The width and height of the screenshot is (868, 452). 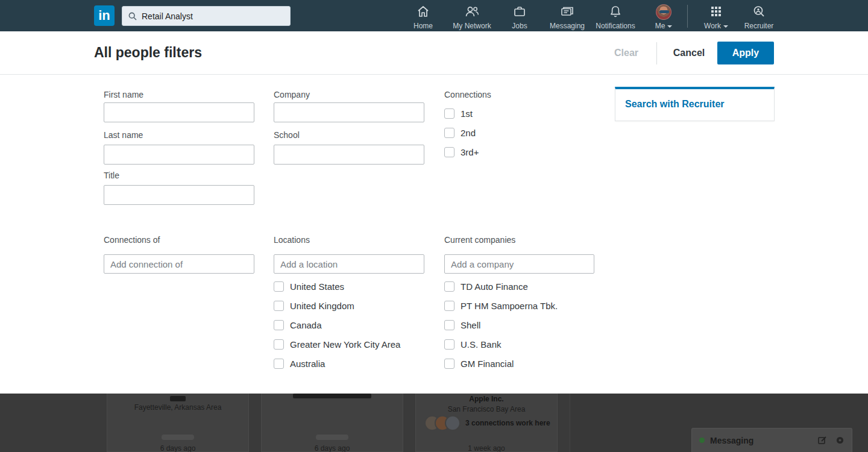 I want to click on search-with-recruiter-card: Search with Recruiter, so click(x=694, y=104).